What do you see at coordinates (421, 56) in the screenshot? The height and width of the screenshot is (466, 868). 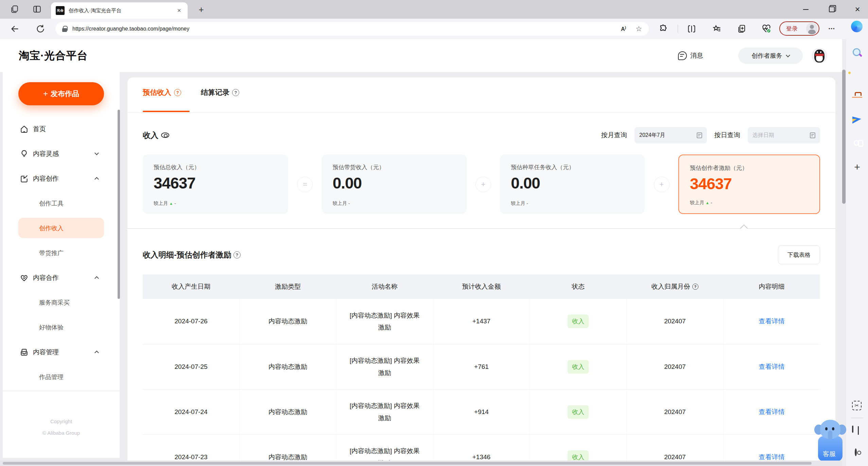 I see `site-header: 淘宝·光合平台 消息 创作者服务` at bounding box center [421, 56].